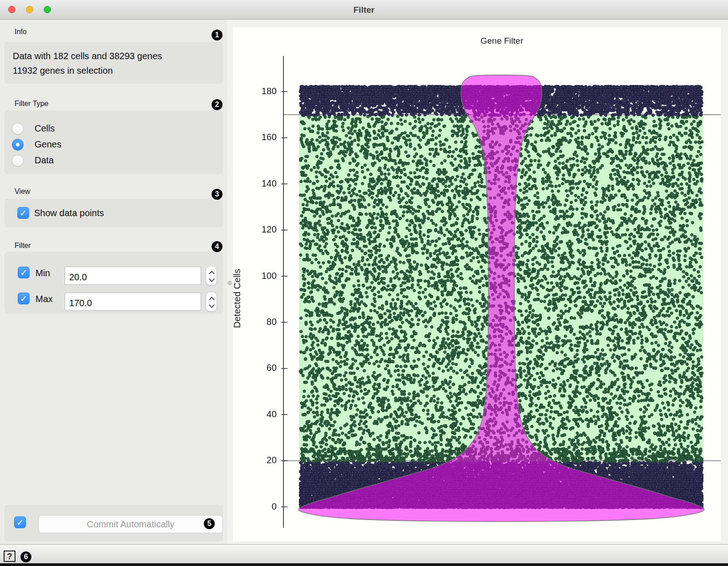  What do you see at coordinates (230, 283) in the screenshot?
I see `splitter-handle` at bounding box center [230, 283].